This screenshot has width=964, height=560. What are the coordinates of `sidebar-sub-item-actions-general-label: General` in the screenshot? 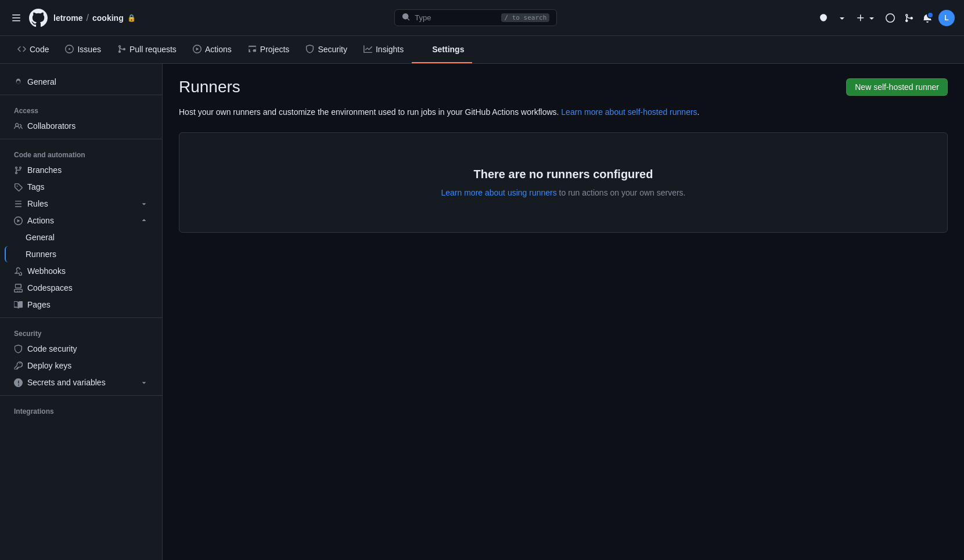 It's located at (40, 237).